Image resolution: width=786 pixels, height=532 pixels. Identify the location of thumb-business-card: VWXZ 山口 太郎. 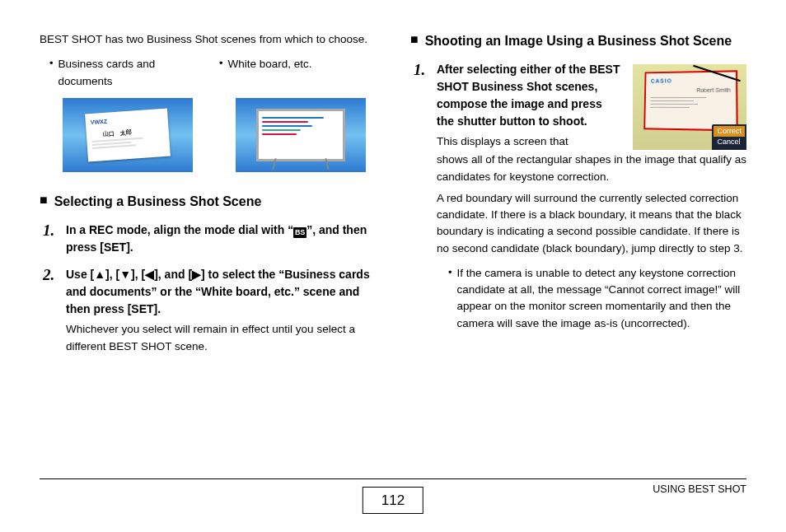
(128, 135).